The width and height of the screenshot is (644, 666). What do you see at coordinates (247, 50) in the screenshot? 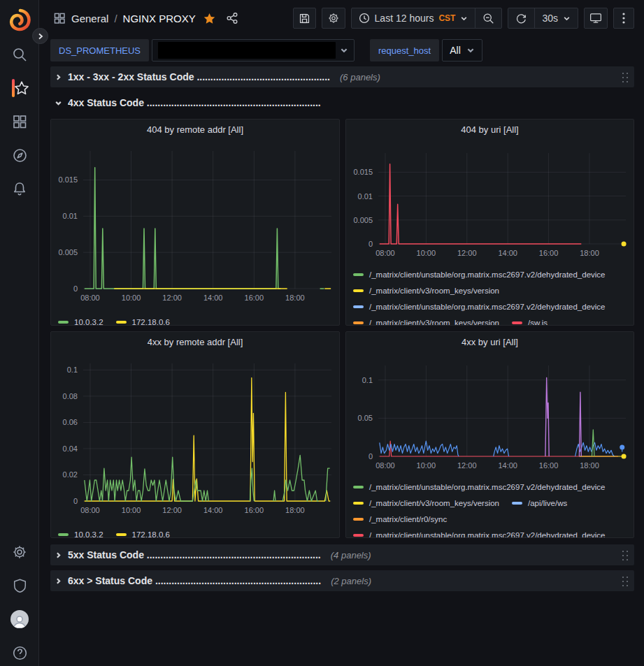
I see `redacted-value` at bounding box center [247, 50].